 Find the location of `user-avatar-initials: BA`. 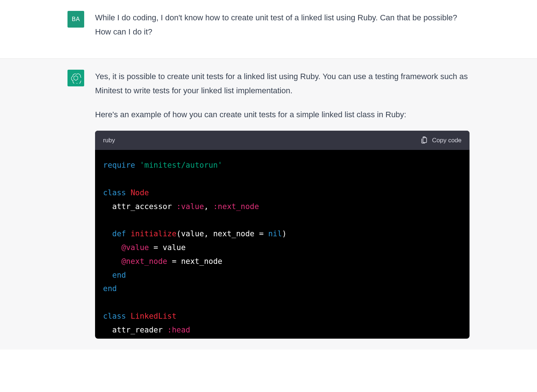

user-avatar-initials: BA is located at coordinates (76, 19).